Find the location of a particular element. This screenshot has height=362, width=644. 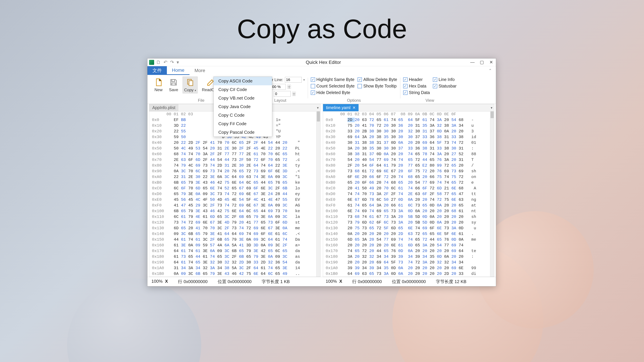

hex-row: 0xC0 6C 6F 70 6D 65 6E 74 52 65 67 69 6F… is located at coordinates (235, 188).